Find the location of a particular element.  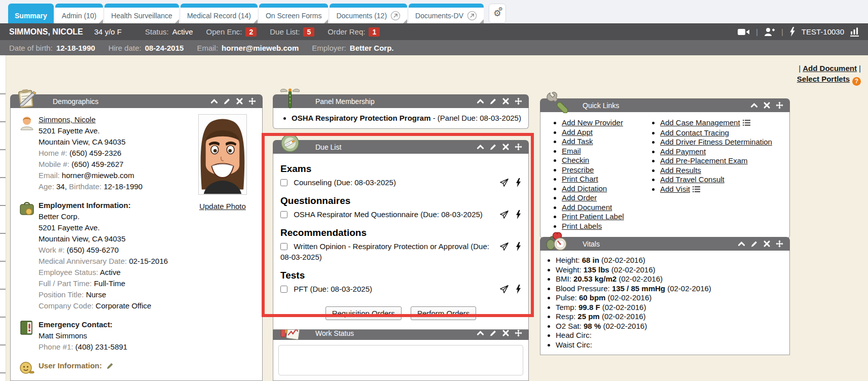

dob-value: 12-18-1990 is located at coordinates (76, 48).